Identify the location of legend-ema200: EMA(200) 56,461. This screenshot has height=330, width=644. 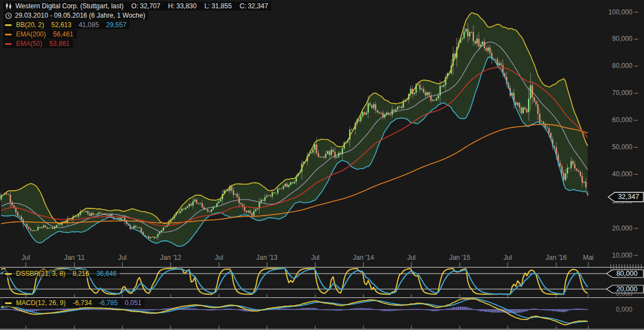
(40, 34).